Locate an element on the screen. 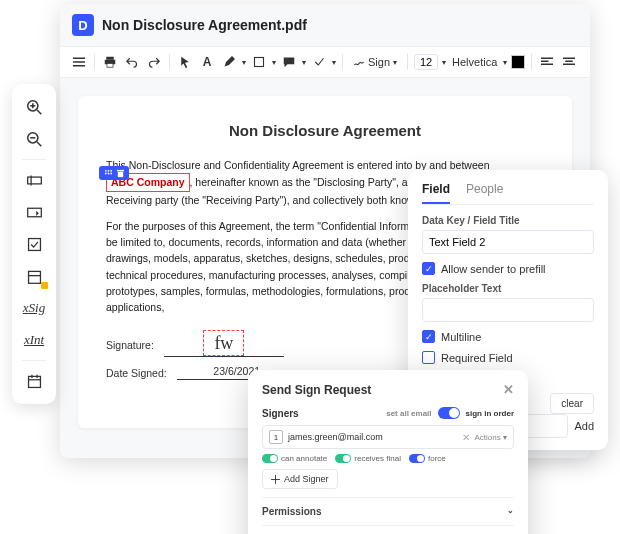 The image size is (620, 534). multiline-label: Multiline is located at coordinates (461, 337).